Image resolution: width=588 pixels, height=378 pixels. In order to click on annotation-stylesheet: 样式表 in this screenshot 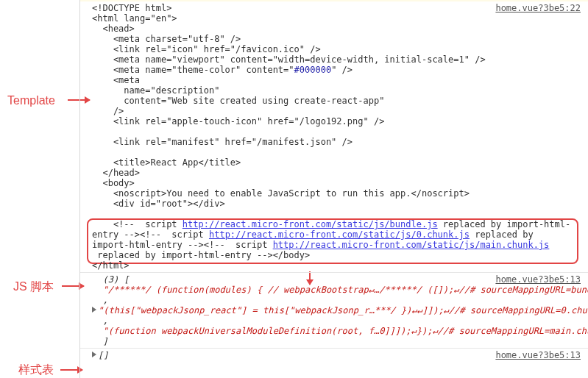, I will do `click(36, 371)`.